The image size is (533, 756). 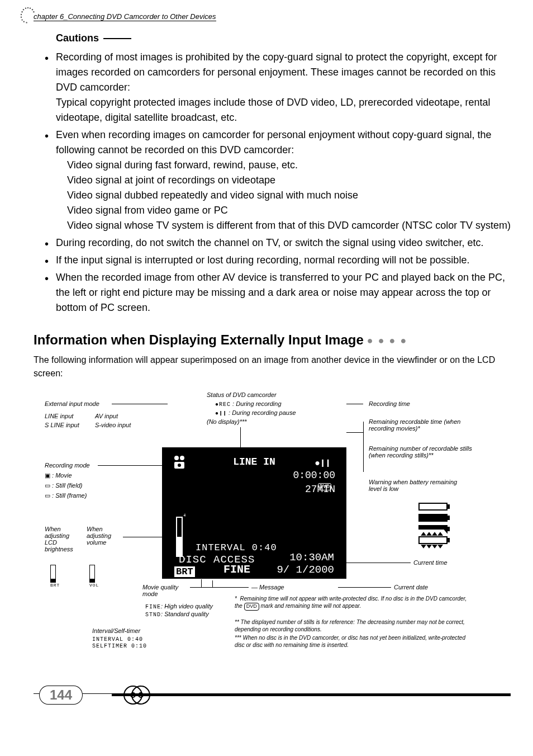 What do you see at coordinates (350, 626) in the screenshot?
I see `footnote-2-text: The displayed number of stills is for re…` at bounding box center [350, 626].